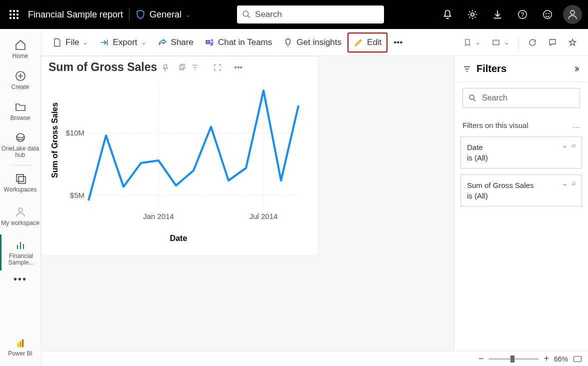  What do you see at coordinates (512, 359) in the screenshot?
I see `zoom-thumb` at bounding box center [512, 359].